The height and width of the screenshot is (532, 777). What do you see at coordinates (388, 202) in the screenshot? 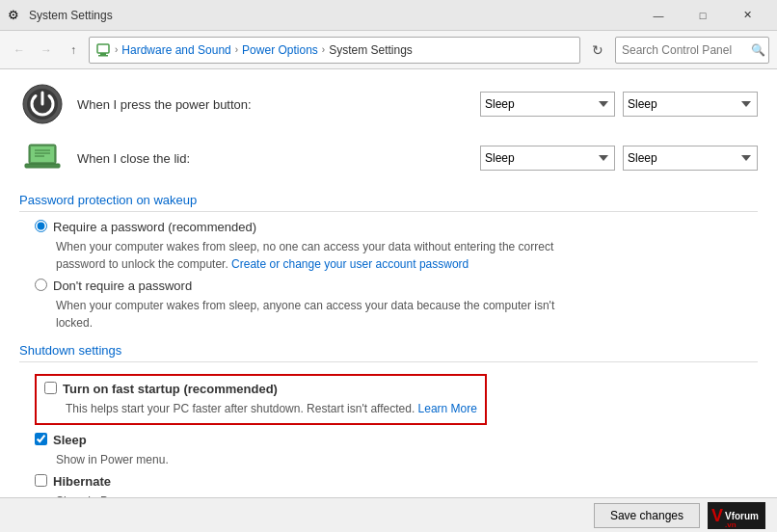
I see `password-section-header: Password protection on wakeup` at bounding box center [388, 202].